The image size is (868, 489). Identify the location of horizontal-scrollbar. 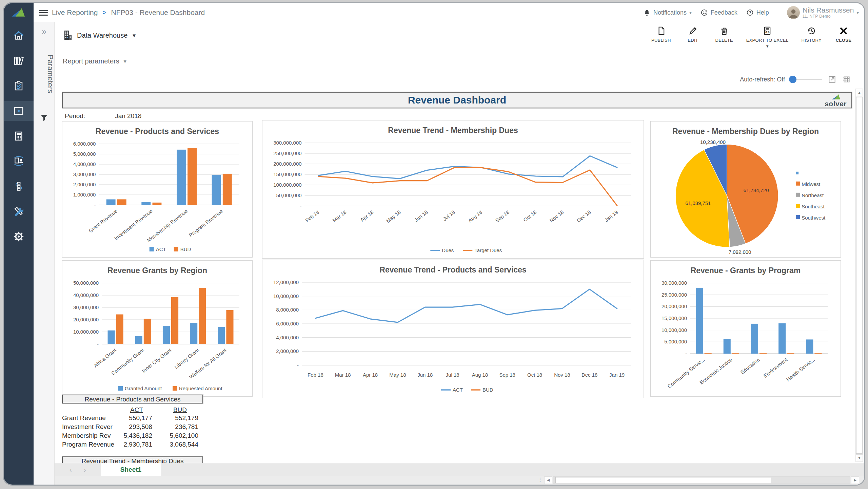
(702, 480).